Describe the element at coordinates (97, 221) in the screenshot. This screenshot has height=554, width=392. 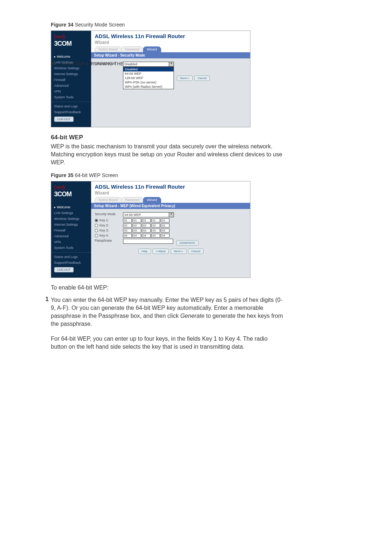
I see `key1-radio` at that location.